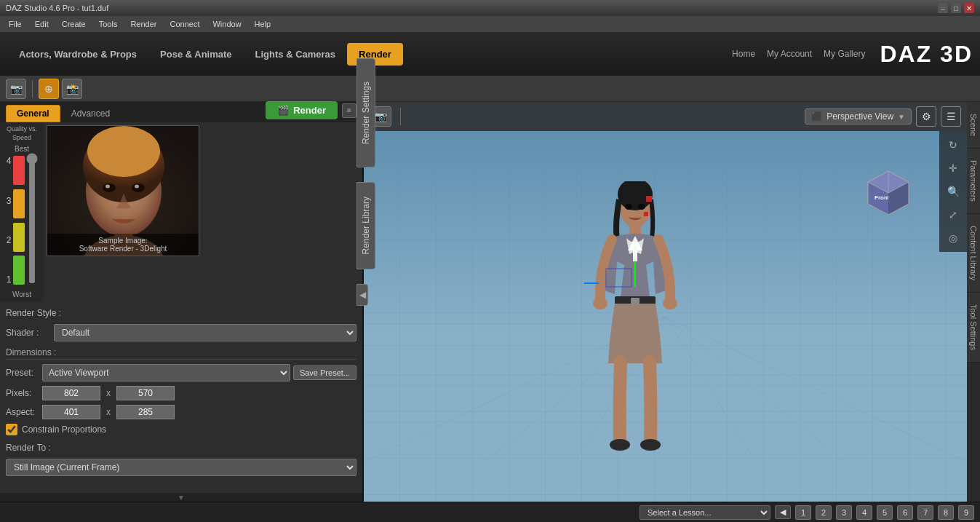 This screenshot has height=522, width=980. What do you see at coordinates (181, 213) in the screenshot?
I see `panel-main: Quality vs. Speed Best 4 3 2 1` at bounding box center [181, 213].